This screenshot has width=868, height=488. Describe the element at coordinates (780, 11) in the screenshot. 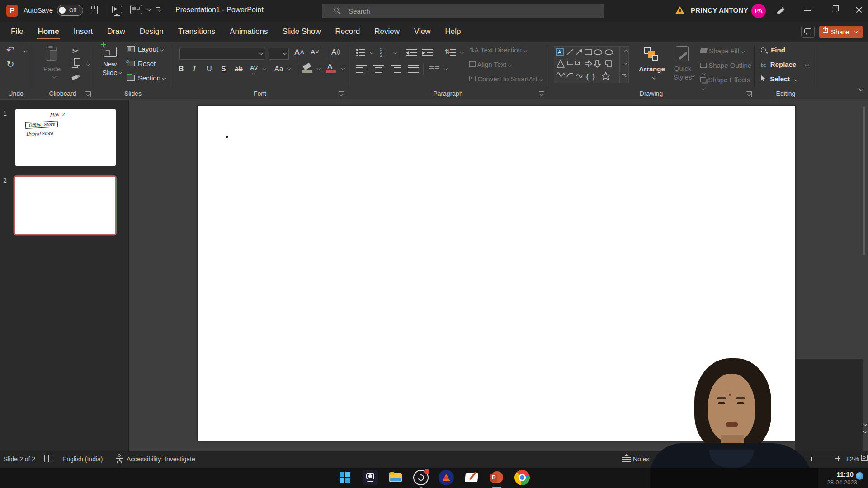

I see `pen-icon` at that location.